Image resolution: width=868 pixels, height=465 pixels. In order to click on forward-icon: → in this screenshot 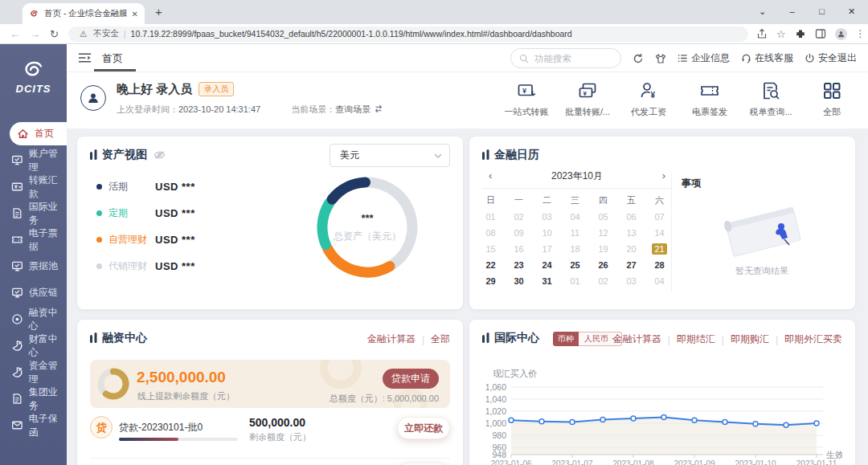, I will do `click(35, 34)`.